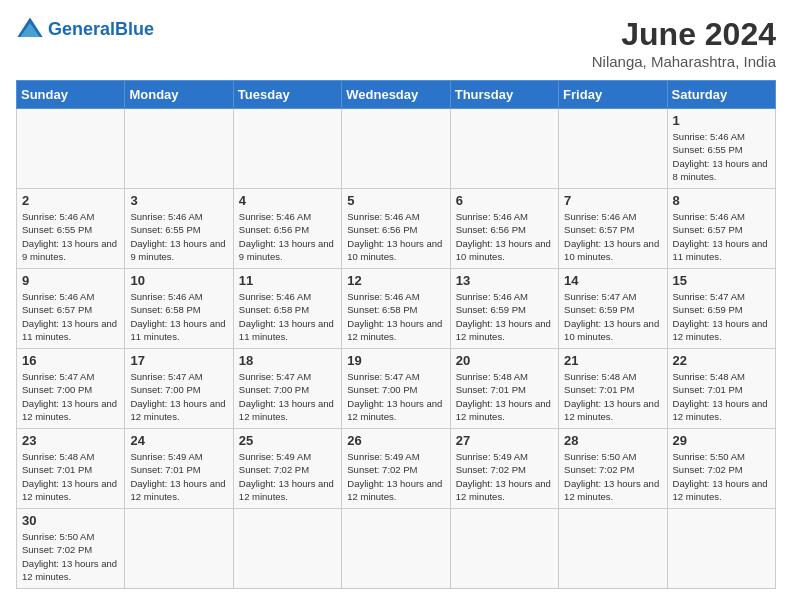  What do you see at coordinates (722, 200) in the screenshot?
I see `day-number: 8` at bounding box center [722, 200].